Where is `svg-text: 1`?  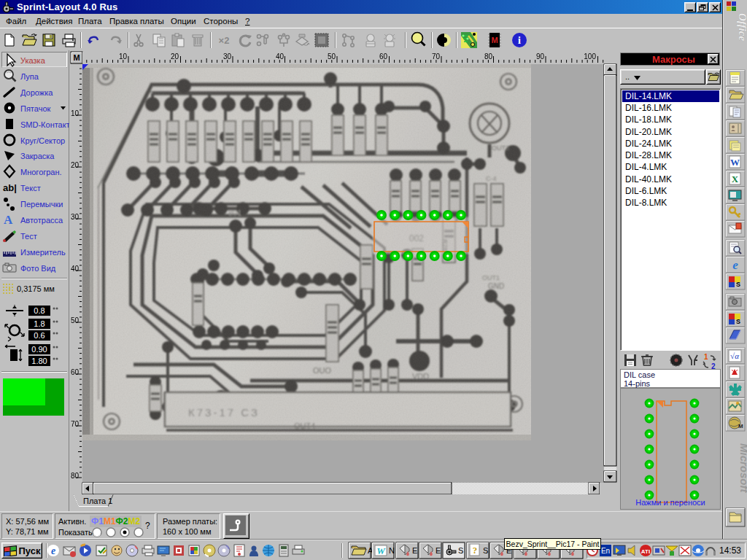 svg-text: 1 is located at coordinates (706, 357).